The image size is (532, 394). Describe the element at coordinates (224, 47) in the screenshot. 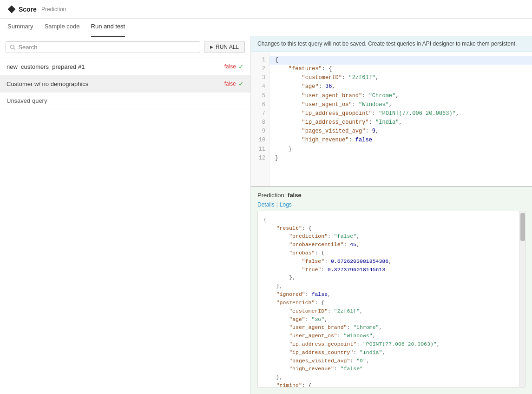

I see `run-all-button: ▶ RUN ALL` at that location.